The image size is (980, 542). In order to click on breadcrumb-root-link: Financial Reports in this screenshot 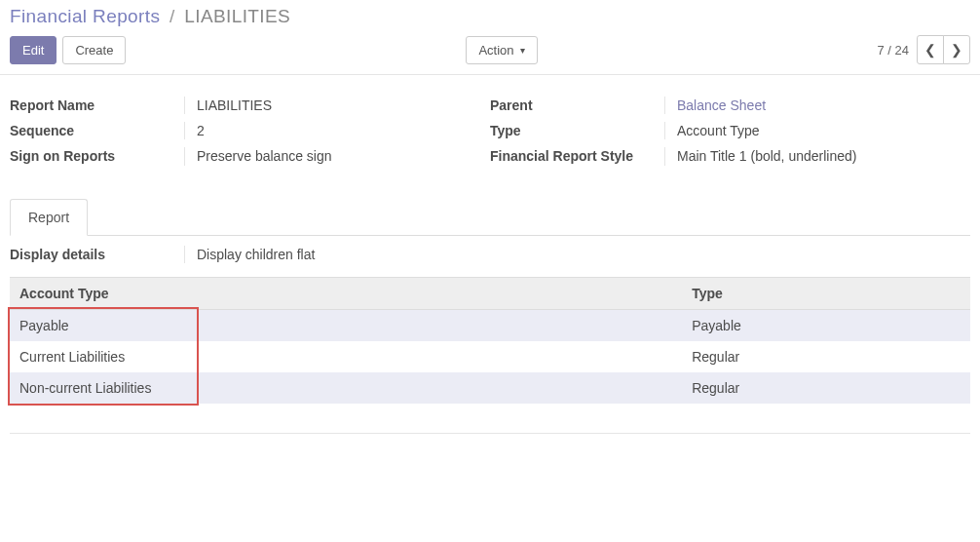, I will do `click(85, 16)`.